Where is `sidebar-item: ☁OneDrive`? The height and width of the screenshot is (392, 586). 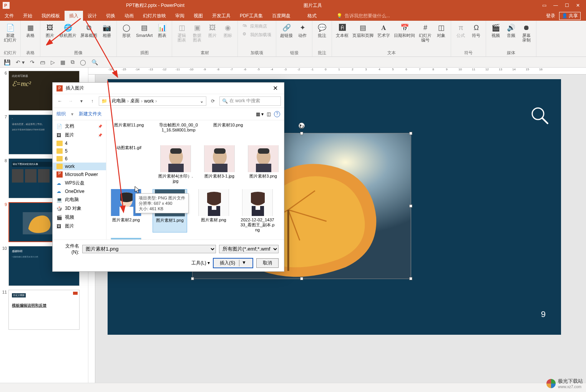
sidebar-item: ☁OneDrive is located at coordinates (79, 191).